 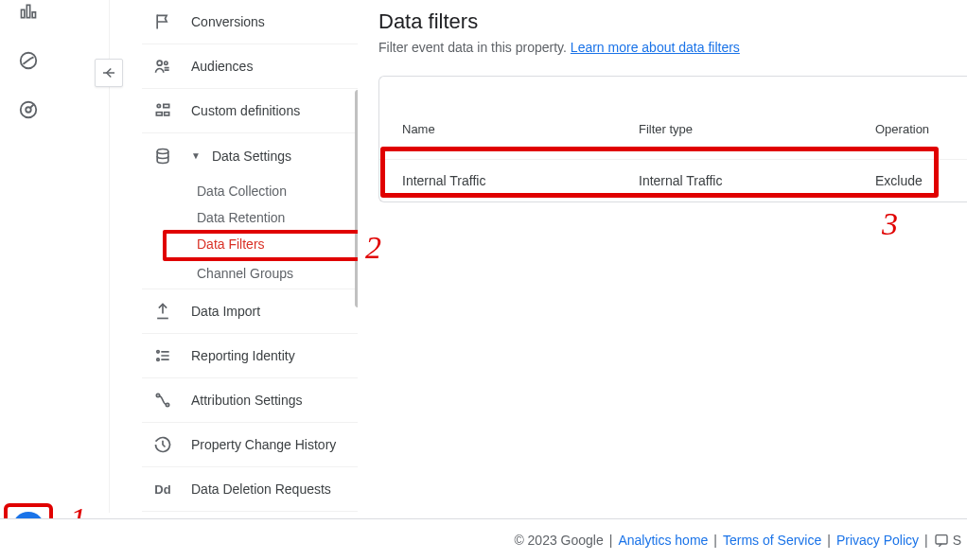 What do you see at coordinates (163, 490) in the screenshot?
I see `dd-icon: Dd` at bounding box center [163, 490].